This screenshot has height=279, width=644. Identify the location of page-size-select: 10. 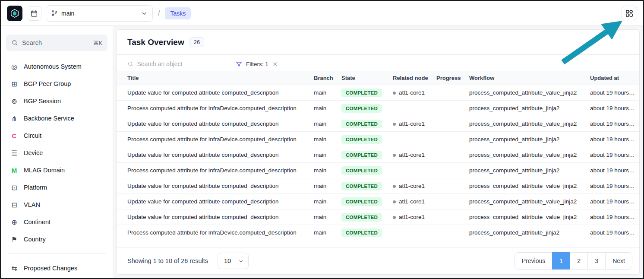
(233, 261).